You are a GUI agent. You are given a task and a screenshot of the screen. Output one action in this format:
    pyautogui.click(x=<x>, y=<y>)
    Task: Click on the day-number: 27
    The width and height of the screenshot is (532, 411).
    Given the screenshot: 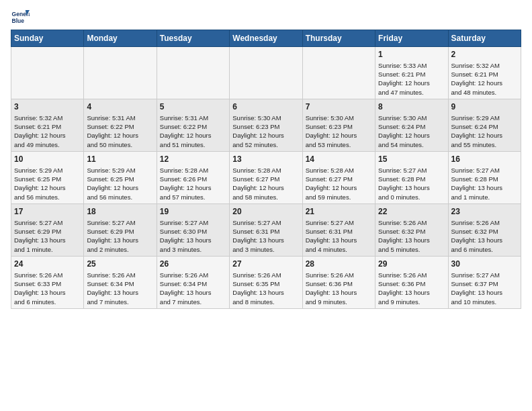 What is the action you would take?
    pyautogui.click(x=266, y=265)
    